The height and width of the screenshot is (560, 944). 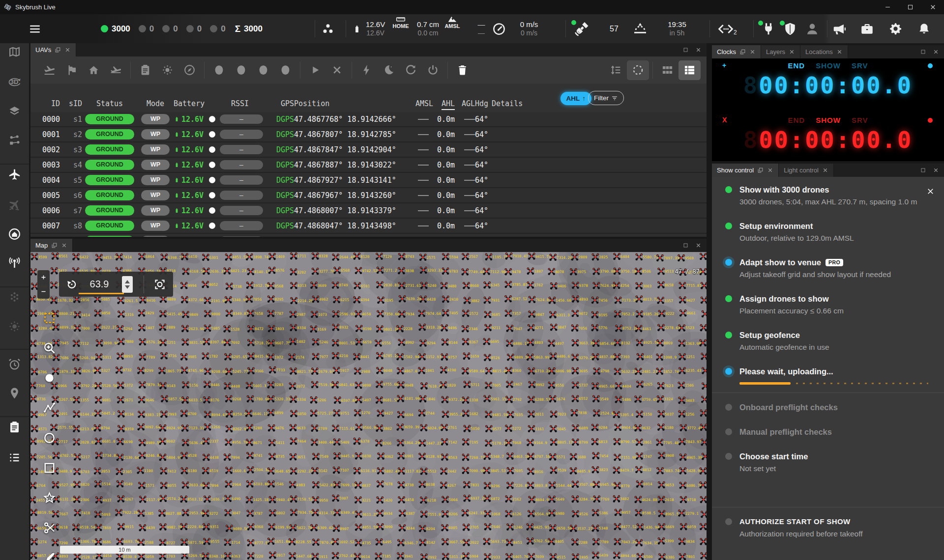 I want to click on sidebar-item-3d: 3D, so click(x=15, y=82).